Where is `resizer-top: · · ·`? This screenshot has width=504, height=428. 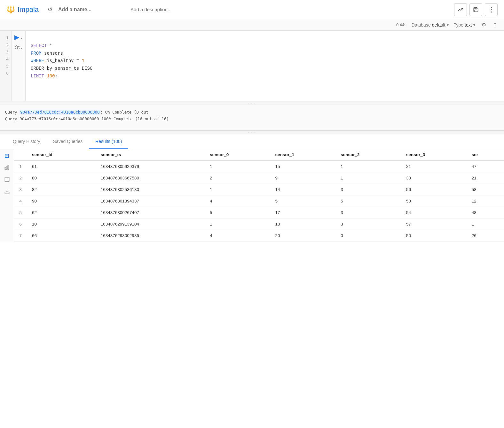 resizer-top: · · · is located at coordinates (252, 103).